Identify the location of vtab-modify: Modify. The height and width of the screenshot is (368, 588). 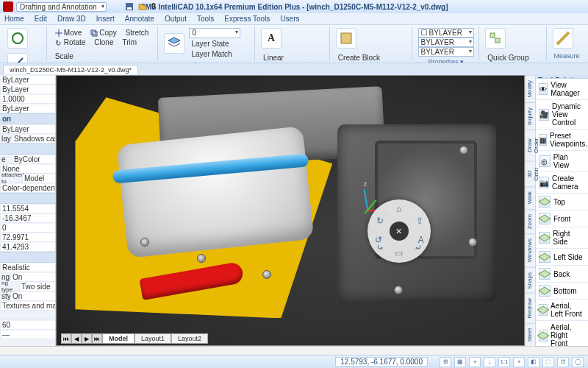
(531, 88).